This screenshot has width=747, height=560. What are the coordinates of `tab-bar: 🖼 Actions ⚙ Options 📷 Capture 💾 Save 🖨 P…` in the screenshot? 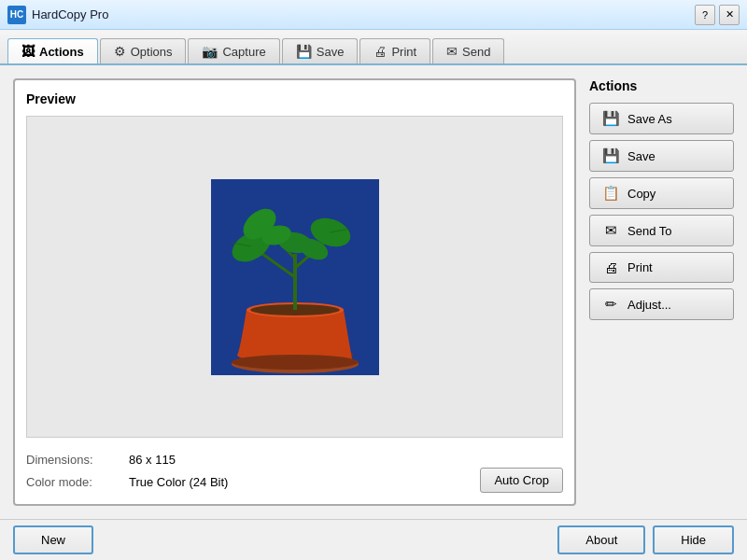 It's located at (374, 48).